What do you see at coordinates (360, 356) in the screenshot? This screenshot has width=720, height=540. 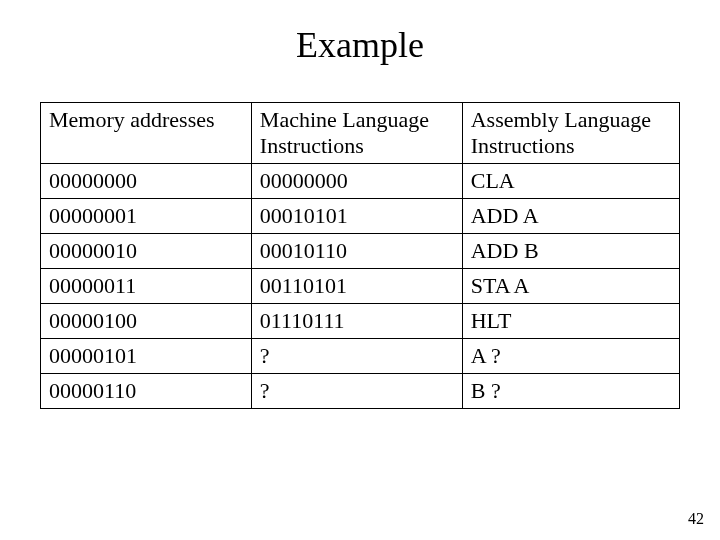 I see `table-row: 00000101 ? A ?` at bounding box center [360, 356].